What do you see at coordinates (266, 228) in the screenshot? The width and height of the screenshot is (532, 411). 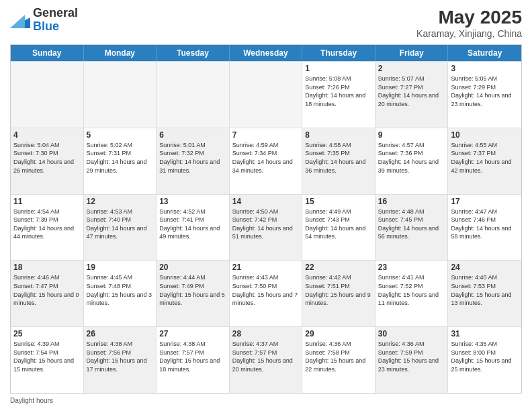 I see `calendar-cell-14: 14Sunrise: 4:50 AM Sunset: 7:42 PM Dayli…` at bounding box center [266, 228].